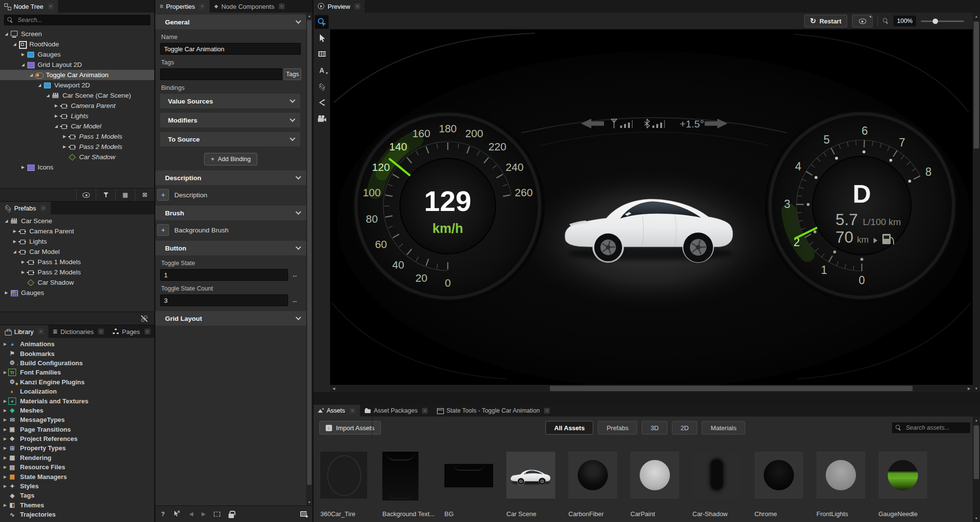 The height and width of the screenshot is (522, 980). Describe the element at coordinates (77, 505) in the screenshot. I see `library-item-themes: ▶◧Themes` at that location.